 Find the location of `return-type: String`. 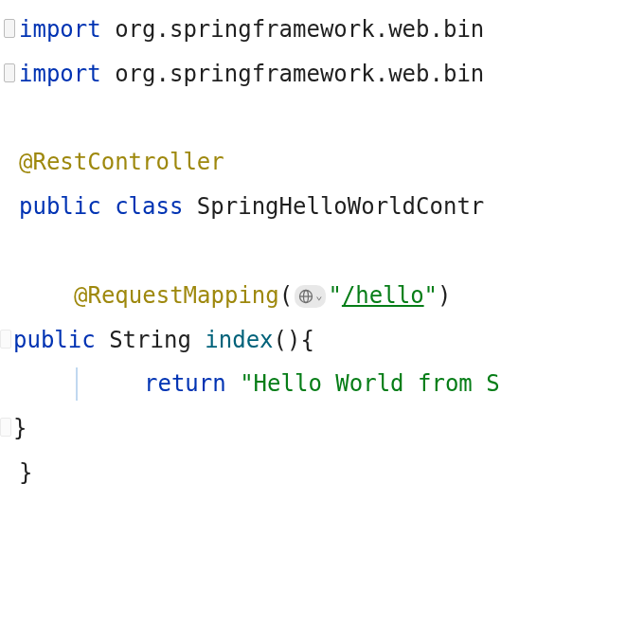

return-type: String is located at coordinates (151, 340).